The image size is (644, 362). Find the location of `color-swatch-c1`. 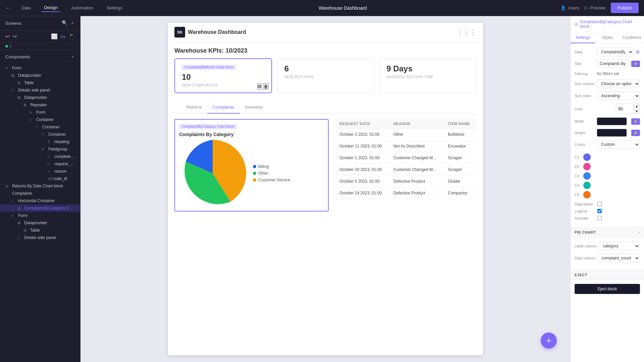

color-swatch-c1 is located at coordinates (587, 157).